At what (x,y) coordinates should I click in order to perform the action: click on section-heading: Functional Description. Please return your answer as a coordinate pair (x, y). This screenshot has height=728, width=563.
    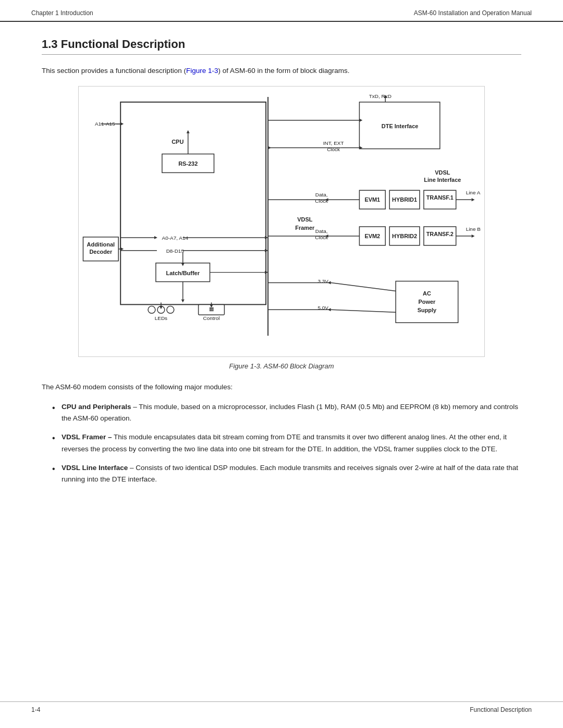
    Looking at the image, I should click on (123, 44).